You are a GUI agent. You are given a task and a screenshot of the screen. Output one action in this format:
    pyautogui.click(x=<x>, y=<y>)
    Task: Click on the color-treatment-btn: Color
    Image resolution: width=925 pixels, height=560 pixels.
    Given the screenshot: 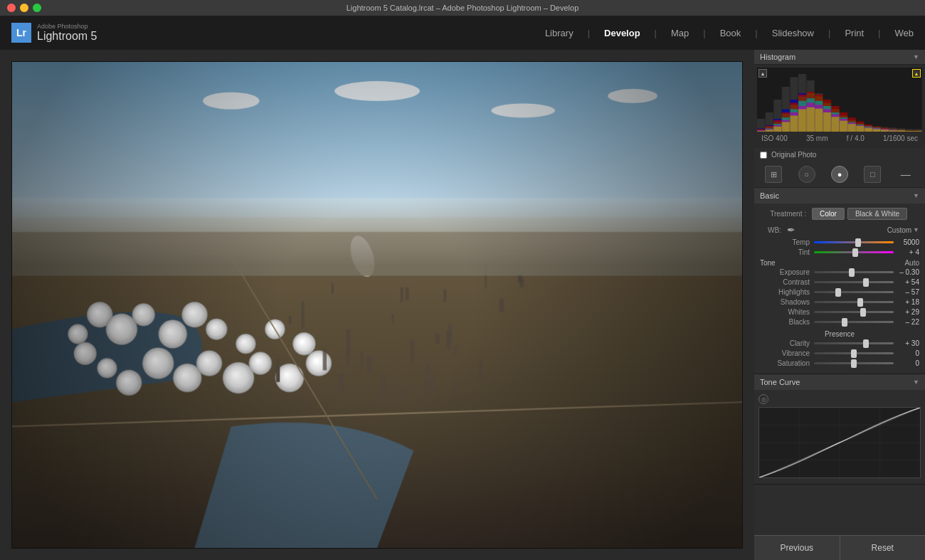 What is the action you would take?
    pyautogui.click(x=828, y=213)
    